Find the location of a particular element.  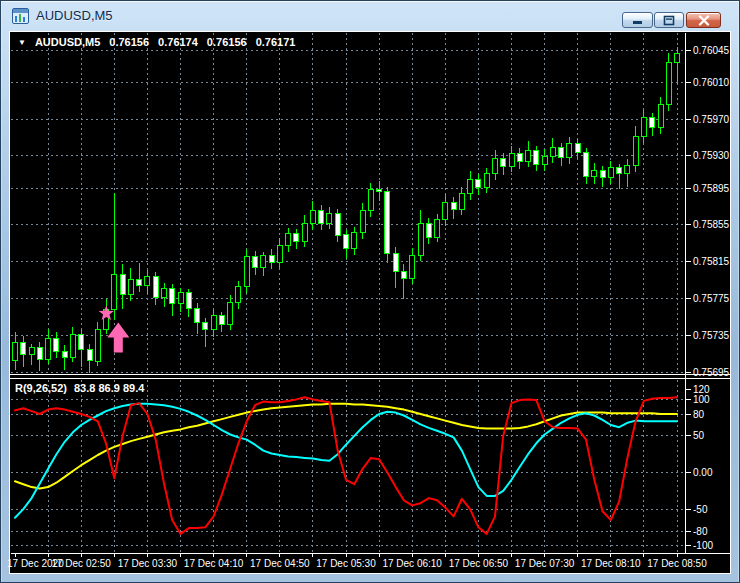

title-bar: AUDUSD,M5 is located at coordinates (370, 16).